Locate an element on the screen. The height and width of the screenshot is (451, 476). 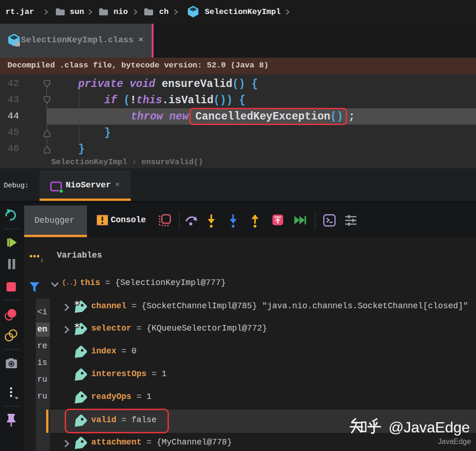
svg-text: 1 is located at coordinates (42, 260).